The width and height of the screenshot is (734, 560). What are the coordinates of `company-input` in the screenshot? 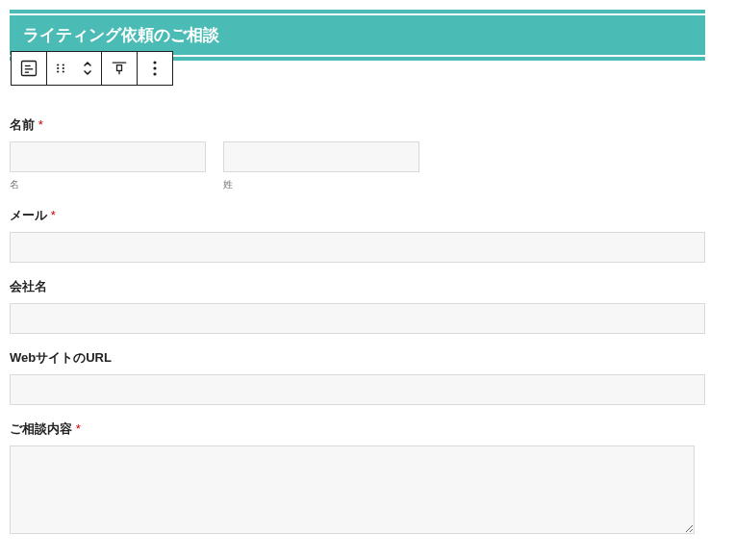 It's located at (358, 318).